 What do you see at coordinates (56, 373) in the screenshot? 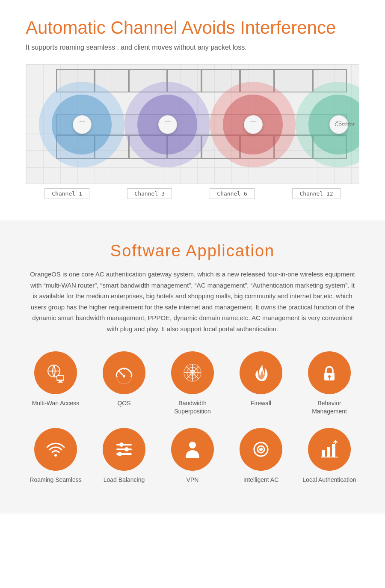
I see `multiwan-icon` at bounding box center [56, 373].